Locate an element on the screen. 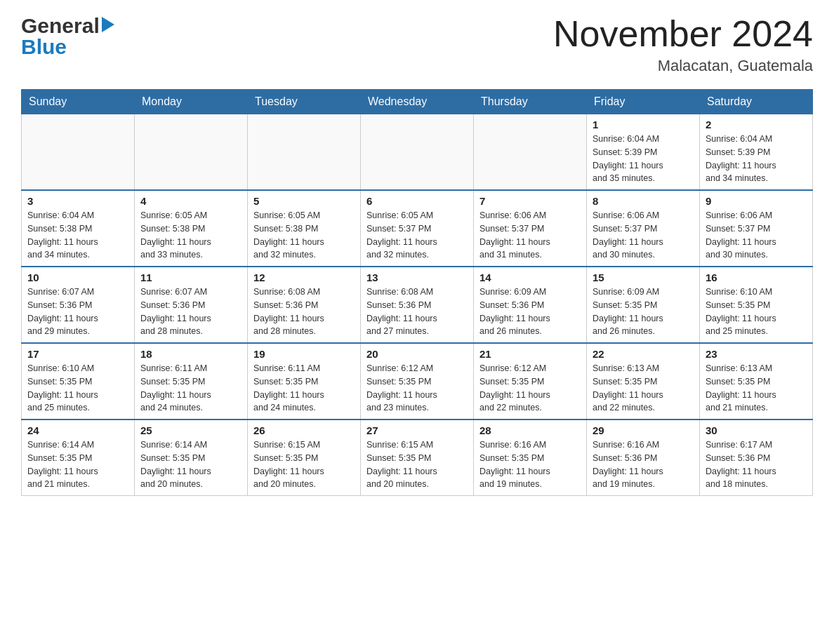  calendar-cell: 21Sunrise: 6:12 AM Sunset: 5:35 PM Dayli… is located at coordinates (531, 382).